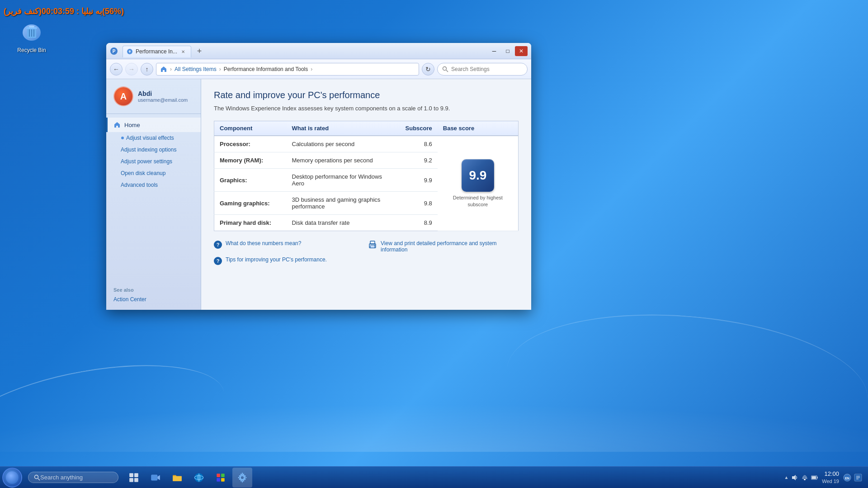  I want to click on maximize-button: □, so click(508, 51).